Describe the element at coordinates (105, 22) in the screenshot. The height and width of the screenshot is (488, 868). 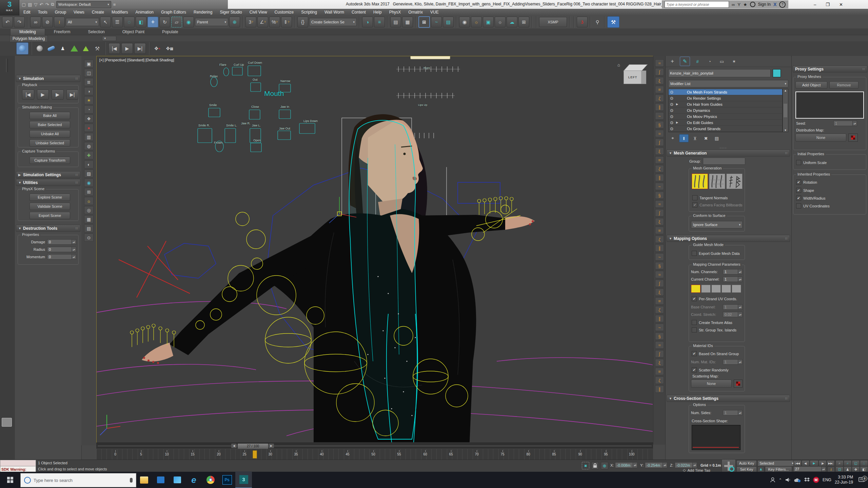
I see `select-object-icon: ↖` at that location.